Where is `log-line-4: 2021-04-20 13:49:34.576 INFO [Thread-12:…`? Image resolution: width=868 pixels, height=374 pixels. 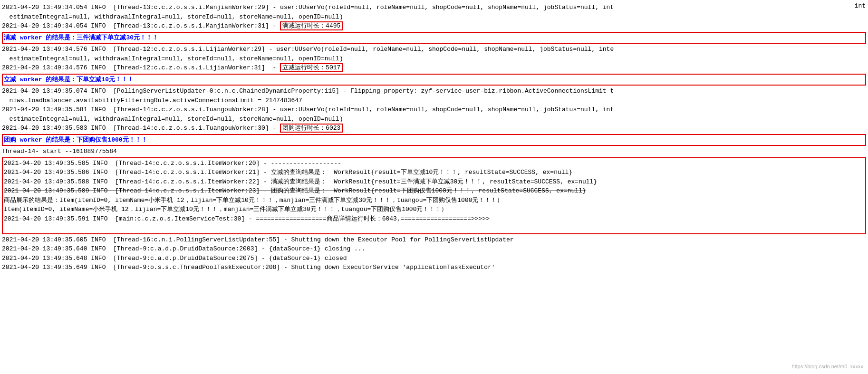
log-line-4: 2021-04-20 13:49:34.576 INFO [Thread-12:… is located at coordinates (434, 49).